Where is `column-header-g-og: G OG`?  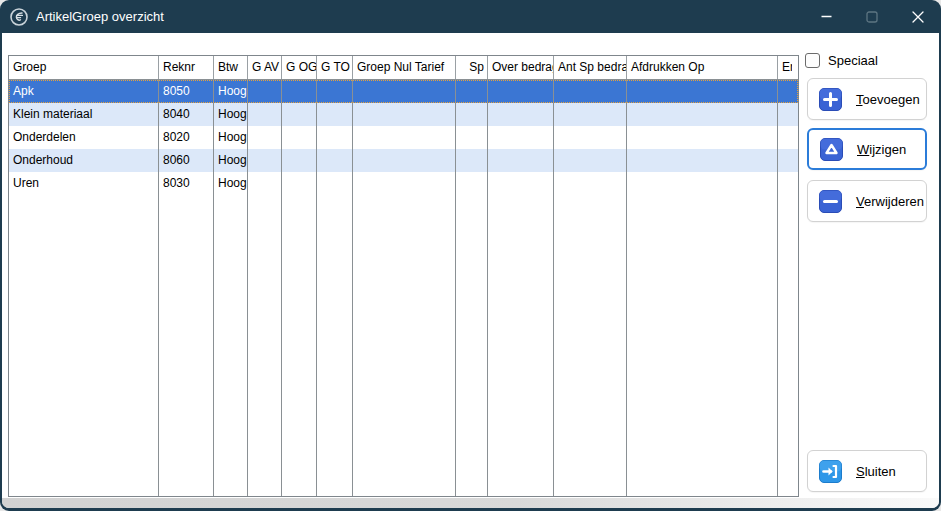
column-header-g-og: G OG is located at coordinates (300, 68).